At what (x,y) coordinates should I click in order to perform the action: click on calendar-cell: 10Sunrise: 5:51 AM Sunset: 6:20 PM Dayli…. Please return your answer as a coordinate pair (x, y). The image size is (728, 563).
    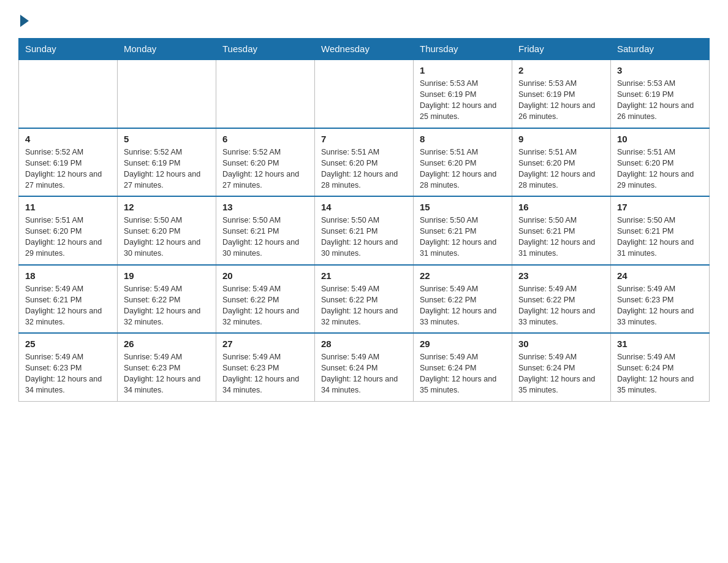
    Looking at the image, I should click on (661, 163).